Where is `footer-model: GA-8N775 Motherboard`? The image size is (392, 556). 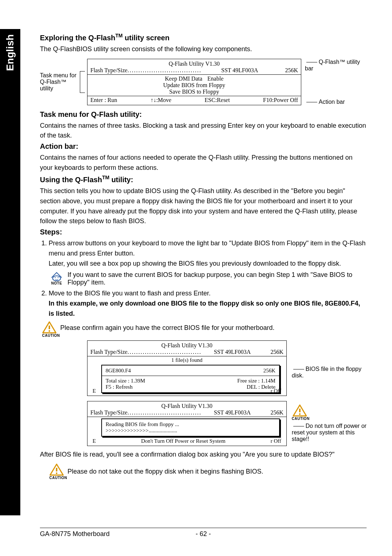
footer-model: GA-8N775 Motherboard is located at coordinates (75, 534).